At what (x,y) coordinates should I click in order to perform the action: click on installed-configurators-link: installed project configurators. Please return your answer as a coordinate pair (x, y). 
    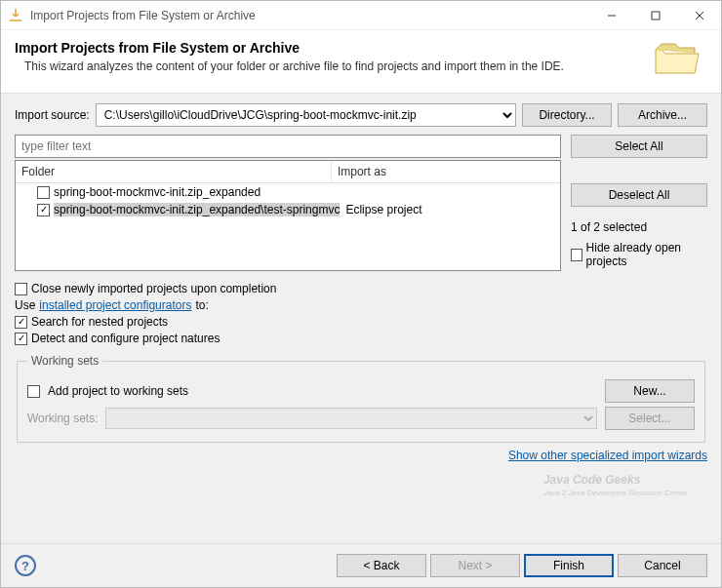
    Looking at the image, I should click on (115, 305).